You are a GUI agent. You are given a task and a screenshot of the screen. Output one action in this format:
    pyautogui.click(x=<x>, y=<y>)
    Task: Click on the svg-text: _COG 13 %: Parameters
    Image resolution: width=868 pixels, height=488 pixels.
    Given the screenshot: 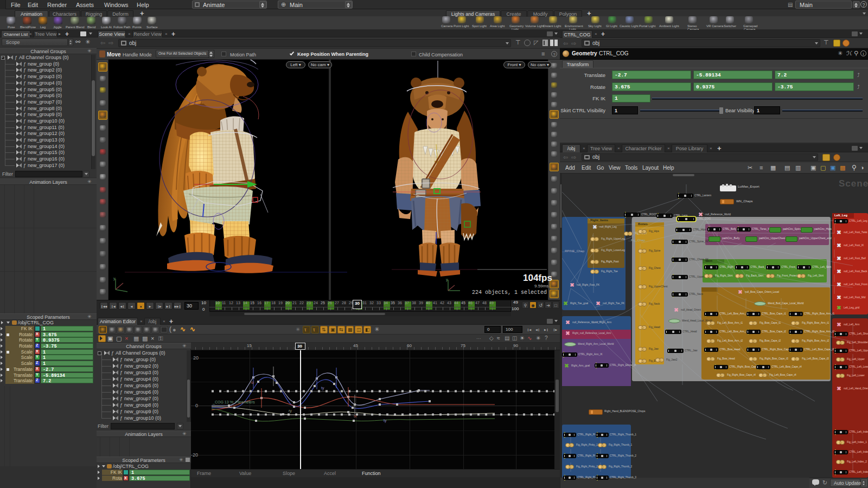 What is the action you would take?
    pyautogui.click(x=233, y=402)
    